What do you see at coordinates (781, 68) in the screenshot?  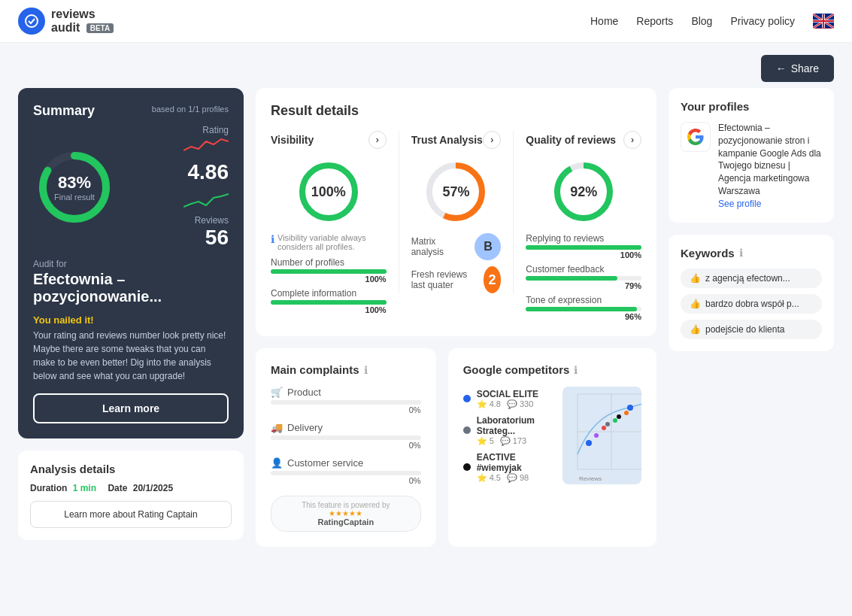 I see `share-icon: ←` at bounding box center [781, 68].